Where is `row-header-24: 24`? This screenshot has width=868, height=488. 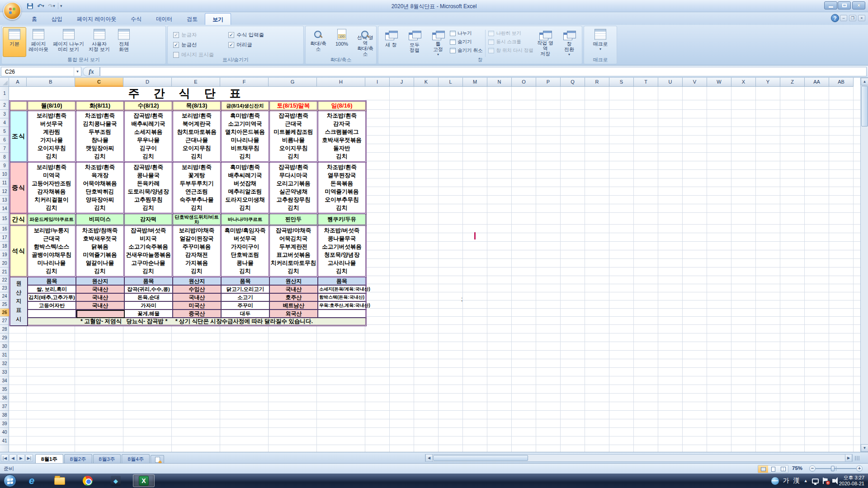
row-header-24: 24 is located at coordinates (5, 296).